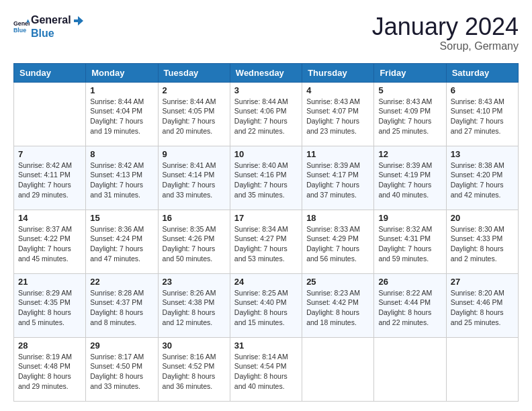  I want to click on day-info: Sunrise: 8:38 AMSunset: 4:20 PMDaylight:…, so click(482, 180).